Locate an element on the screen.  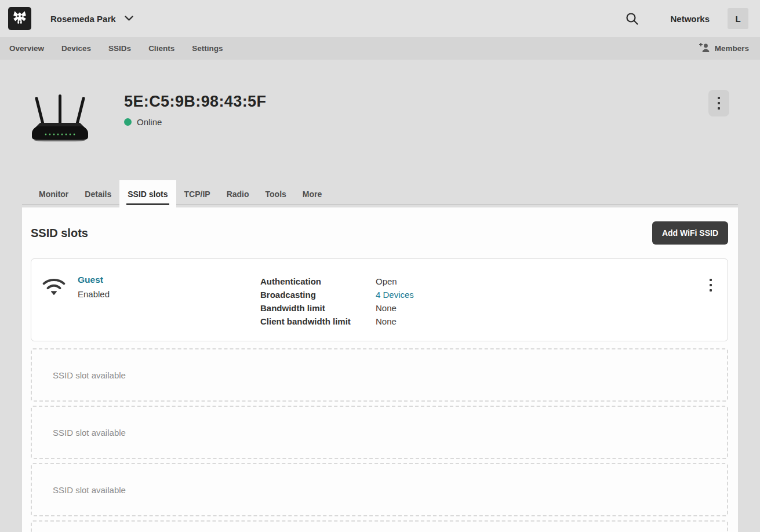
tab-radio: Radio is located at coordinates (238, 194).